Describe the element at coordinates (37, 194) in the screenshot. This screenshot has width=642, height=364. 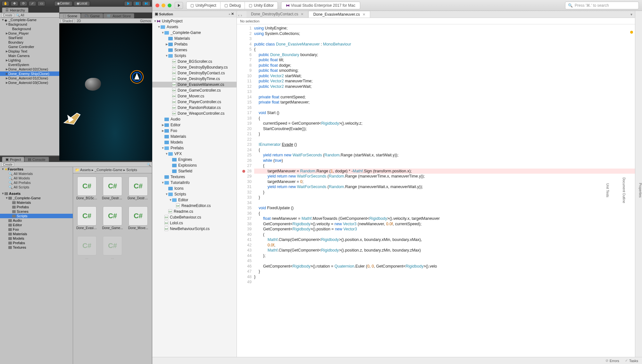
I see `assets-header: ▼Assets` at that location.